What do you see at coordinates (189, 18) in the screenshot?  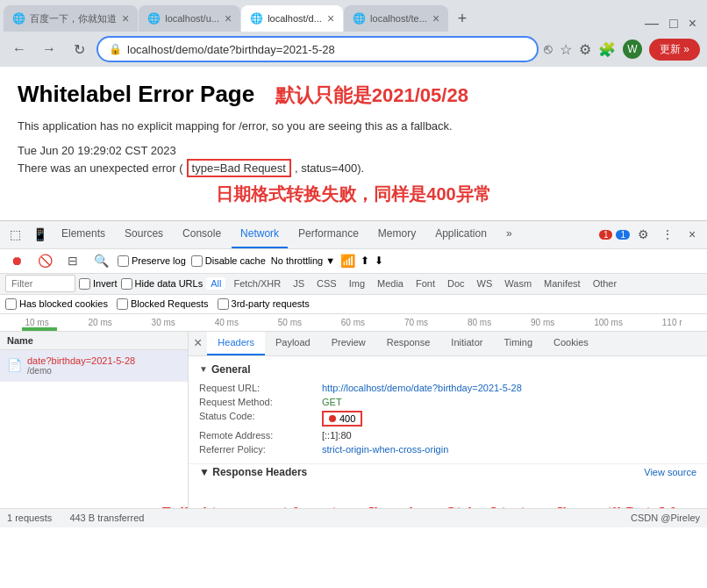 I see `tab-localhost-u: 🌐 localhost/u... ×` at bounding box center [189, 18].